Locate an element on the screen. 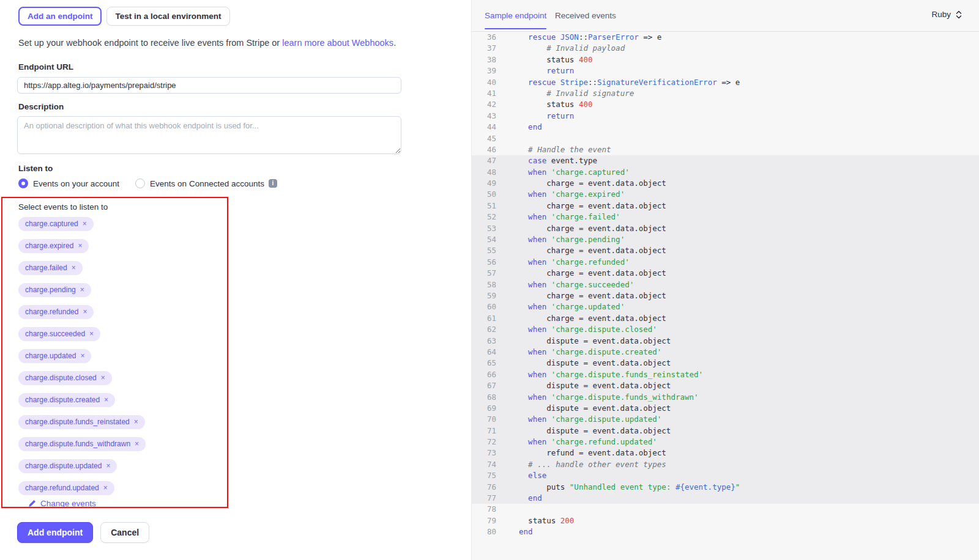 This screenshot has width=979, height=560. code-text: refund = event.data.object is located at coordinates (581, 453).